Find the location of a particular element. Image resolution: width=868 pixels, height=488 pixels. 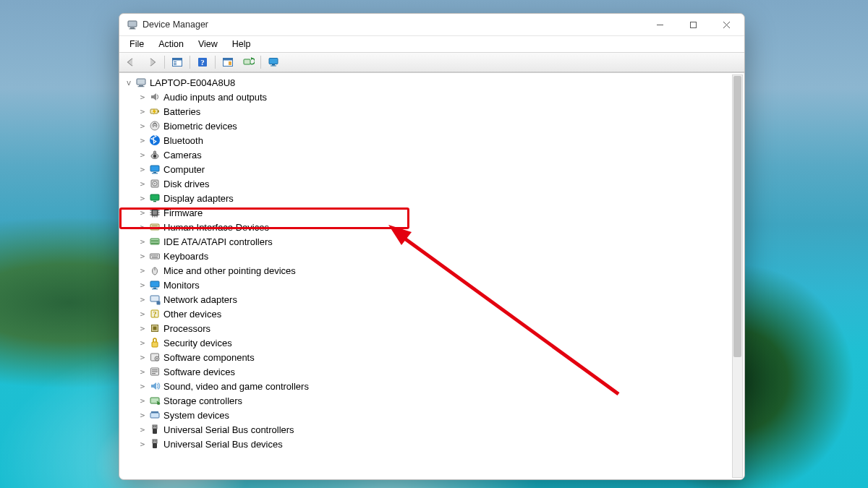

close-button is located at coordinates (726, 25).